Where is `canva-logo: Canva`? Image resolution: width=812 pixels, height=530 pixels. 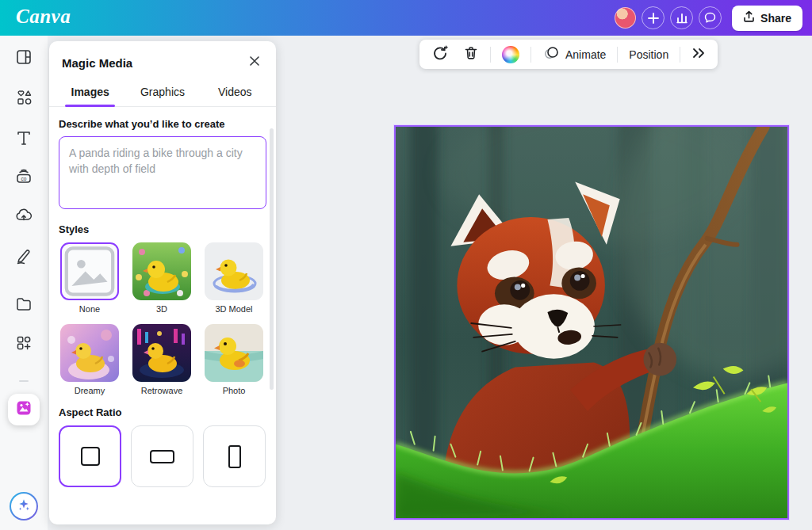
canva-logo: Canva is located at coordinates (43, 17).